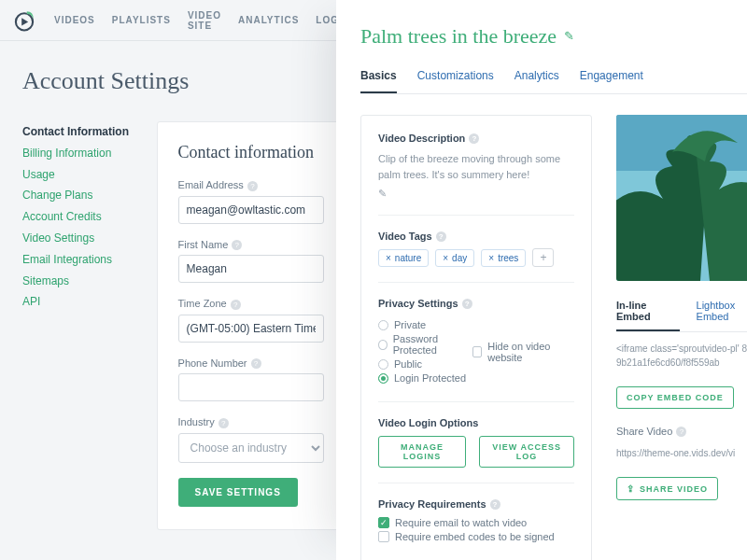 This screenshot has height=560, width=747. I want to click on video-title: Palm trees in the breeze ✎, so click(554, 36).